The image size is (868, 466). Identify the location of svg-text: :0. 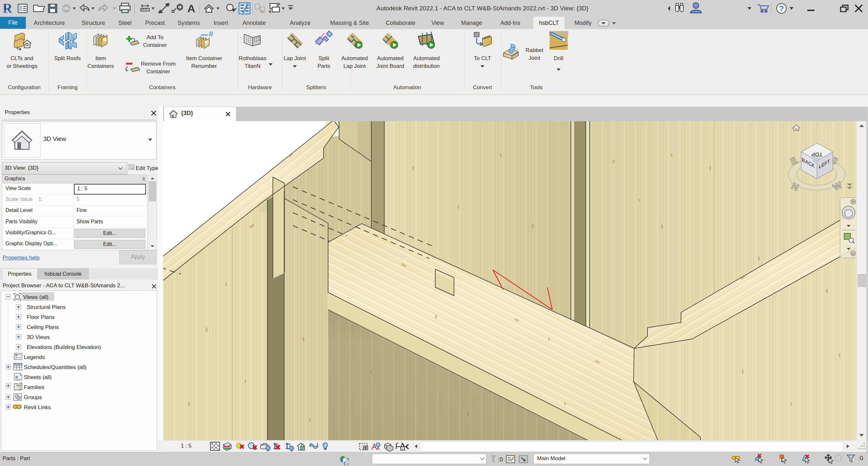
(500, 459).